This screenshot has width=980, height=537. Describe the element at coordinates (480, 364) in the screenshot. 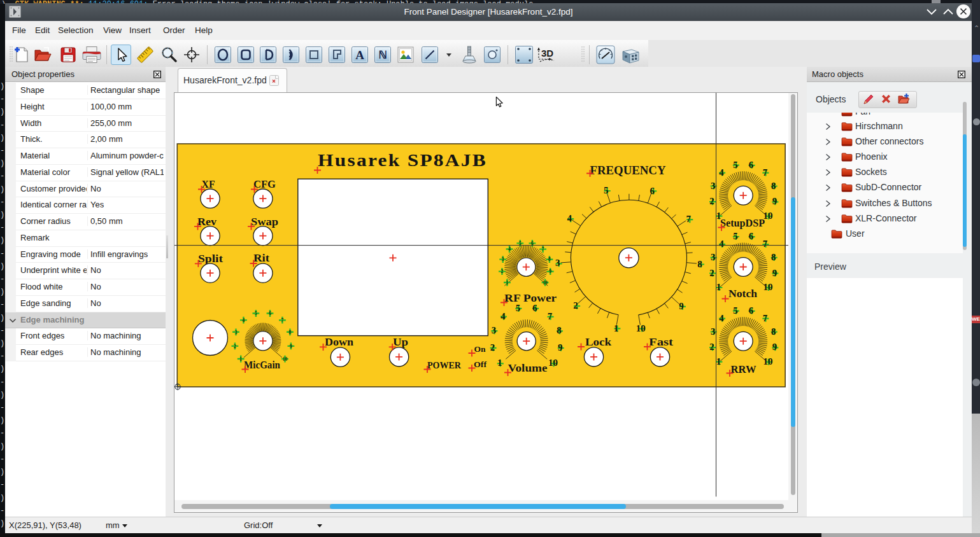

I see `svg-text: Off` at that location.